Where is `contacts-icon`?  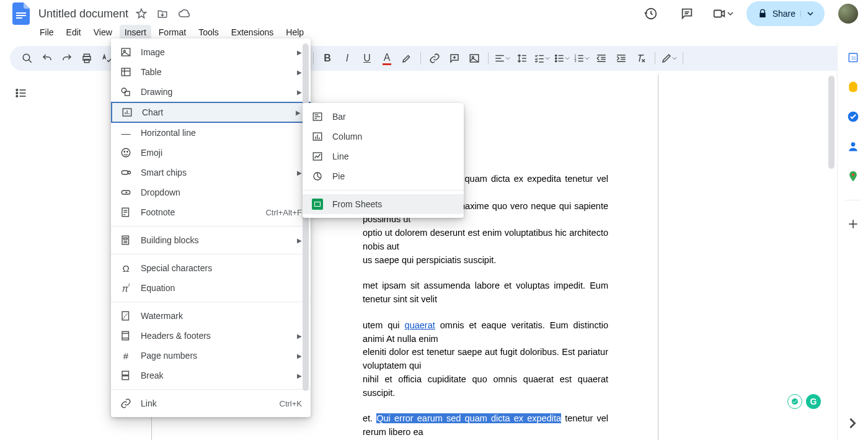 contacts-icon is located at coordinates (853, 146).